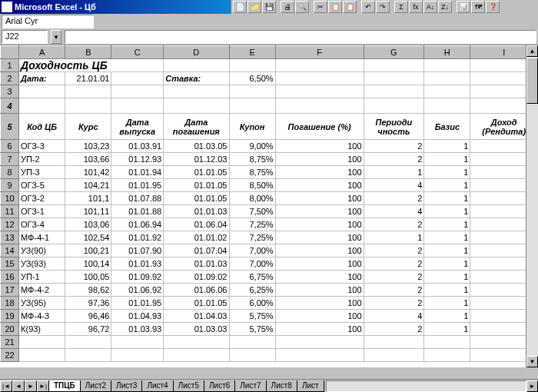 Image resolution: width=538 pixels, height=392 pixels. I want to click on sheet-tab: Лист8, so click(281, 386).